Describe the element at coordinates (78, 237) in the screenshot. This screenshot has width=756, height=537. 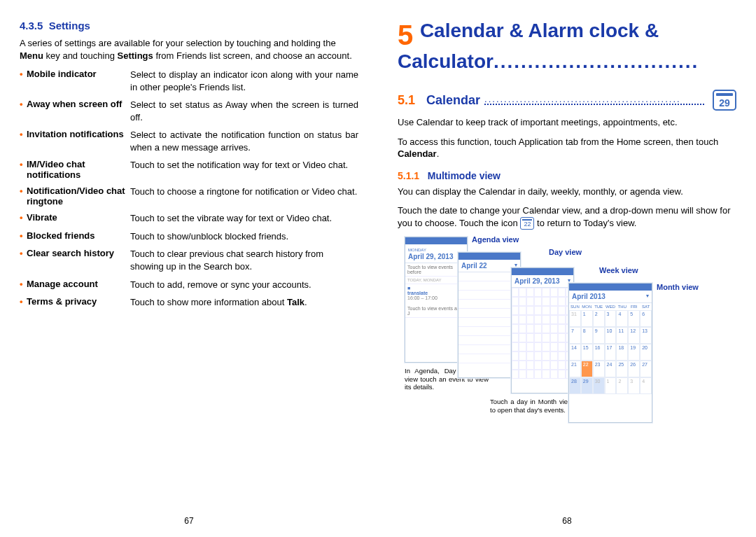
I see `settings-term: Blocked friends` at that location.